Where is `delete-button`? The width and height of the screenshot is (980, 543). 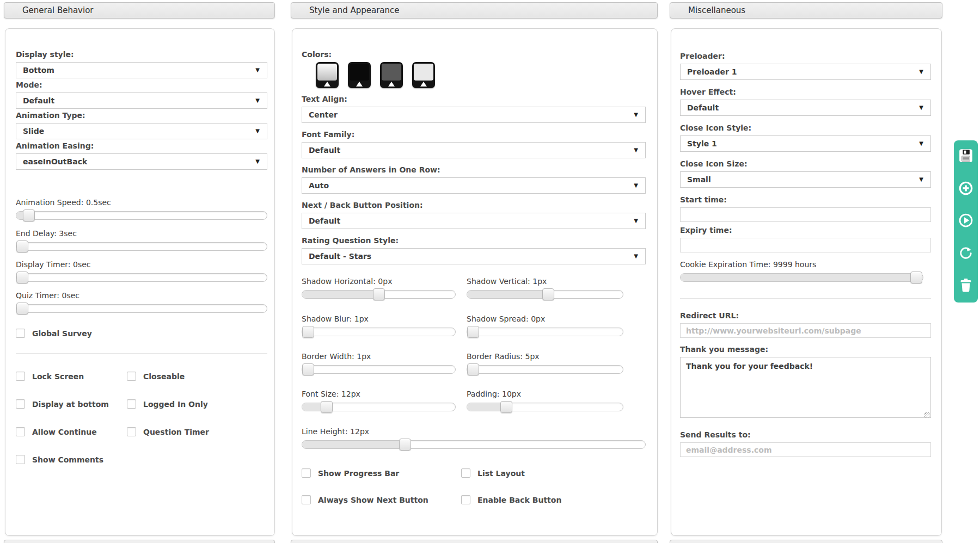 delete-button is located at coordinates (966, 285).